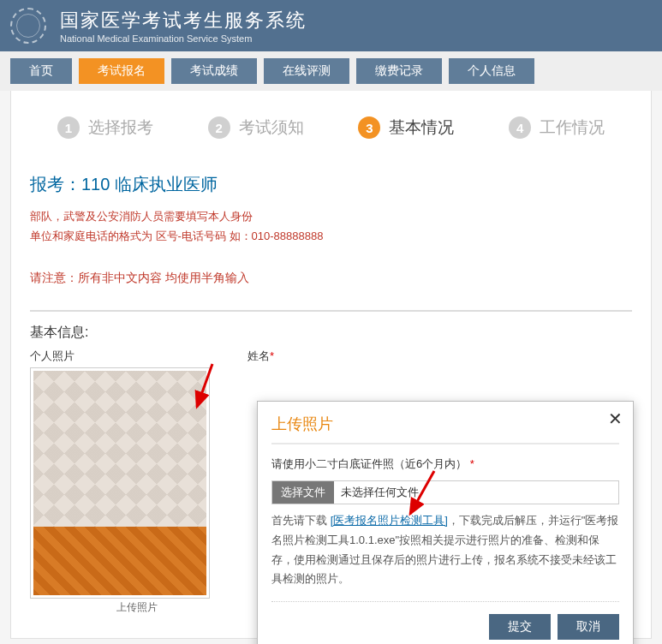 Image resolution: width=662 pixels, height=644 pixels. I want to click on title-block: 国家医学考试考生服务系统 National Medical Examinatio…, so click(183, 26).